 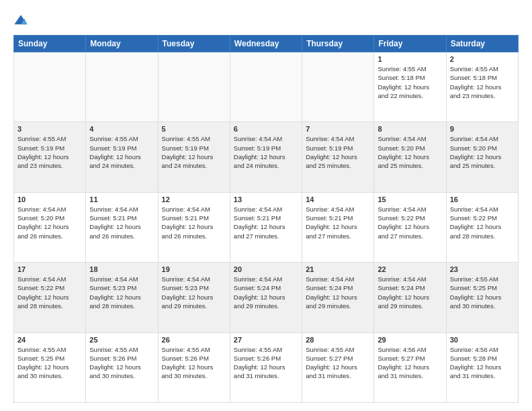 What do you see at coordinates (193, 227) in the screenshot?
I see `calendar-cell: 12Sunrise: 4:54 AMSunset: 5:21 PMDayligh…` at bounding box center [193, 227].